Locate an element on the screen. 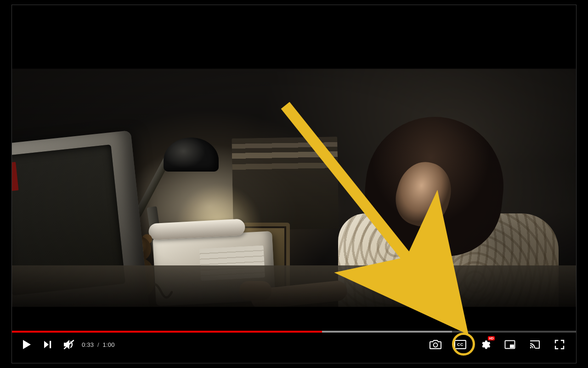  miniplayer-icon is located at coordinates (510, 345).